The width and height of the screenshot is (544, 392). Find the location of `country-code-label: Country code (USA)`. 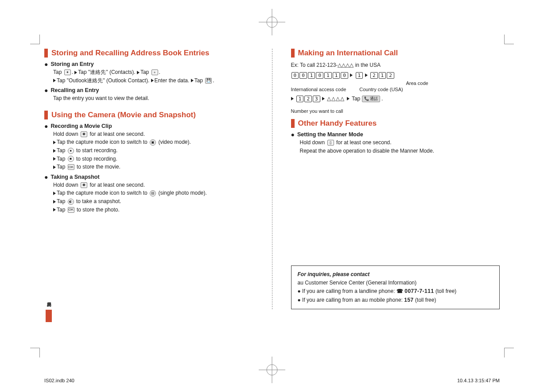

country-code-label: Country code (USA) is located at coordinates (381, 89).